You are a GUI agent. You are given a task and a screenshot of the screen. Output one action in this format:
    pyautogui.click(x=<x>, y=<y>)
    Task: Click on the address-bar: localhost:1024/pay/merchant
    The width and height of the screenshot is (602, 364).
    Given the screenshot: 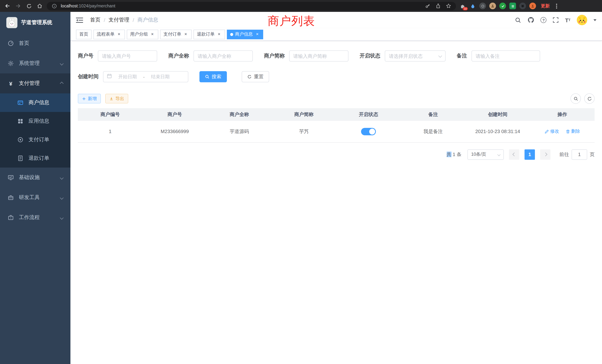 What is the action you would take?
    pyautogui.click(x=251, y=6)
    